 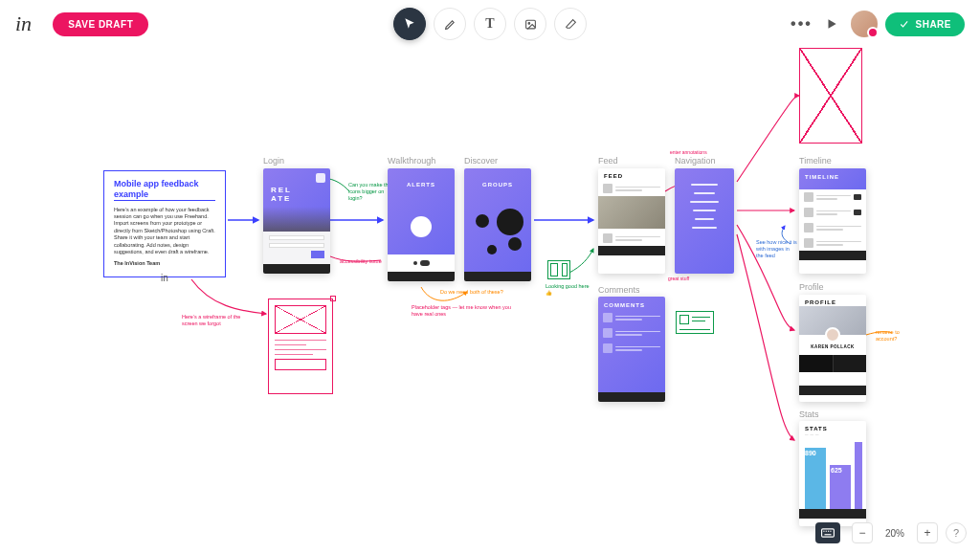 What do you see at coordinates (899, 336) in the screenshot?
I see `note-profile-orange: rename to account?` at bounding box center [899, 336].